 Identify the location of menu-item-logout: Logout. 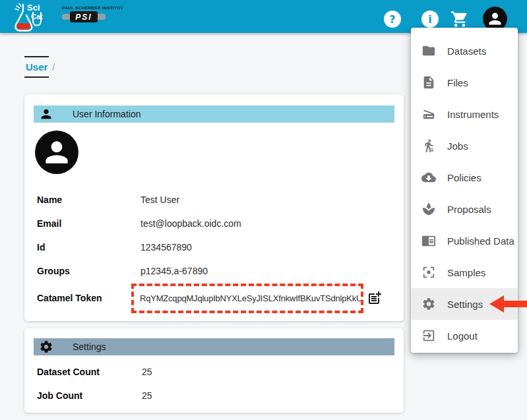
(464, 336).